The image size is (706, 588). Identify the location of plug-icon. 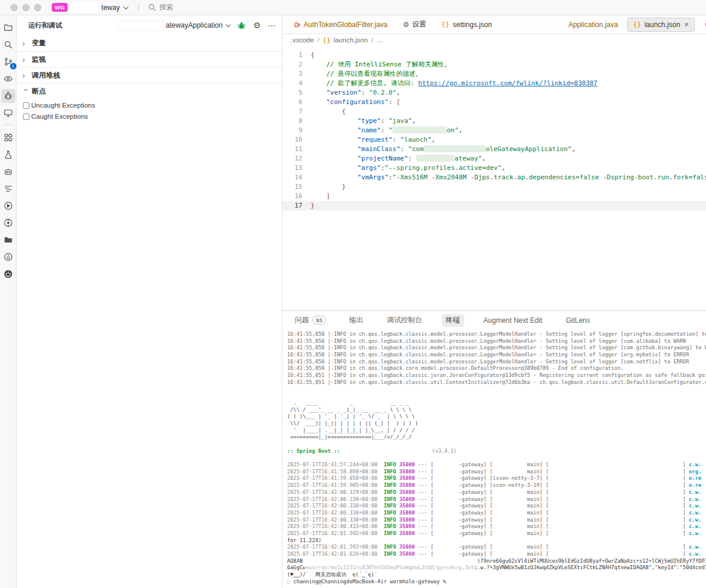
(8, 257).